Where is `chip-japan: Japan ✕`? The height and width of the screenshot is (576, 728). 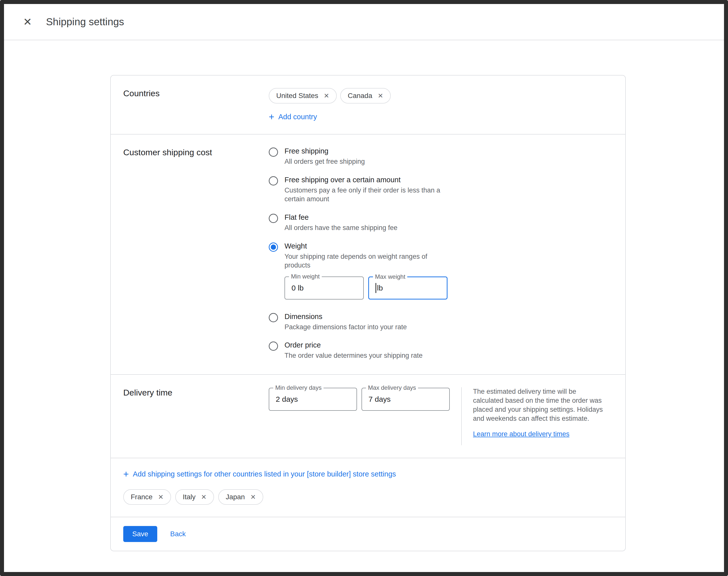 chip-japan: Japan ✕ is located at coordinates (241, 497).